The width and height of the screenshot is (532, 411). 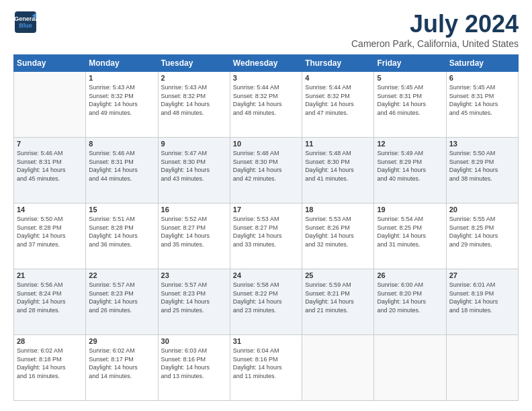 I want to click on weekday-header-cell: Sunday, so click(x=50, y=63).